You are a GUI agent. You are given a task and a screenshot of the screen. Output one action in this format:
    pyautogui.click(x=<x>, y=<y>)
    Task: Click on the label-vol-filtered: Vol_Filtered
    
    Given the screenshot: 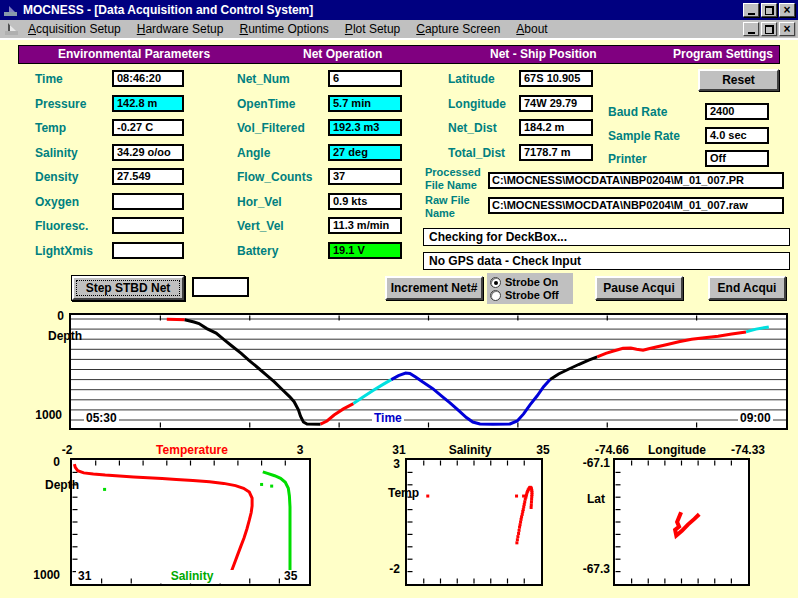 What is the action you would take?
    pyautogui.click(x=271, y=128)
    